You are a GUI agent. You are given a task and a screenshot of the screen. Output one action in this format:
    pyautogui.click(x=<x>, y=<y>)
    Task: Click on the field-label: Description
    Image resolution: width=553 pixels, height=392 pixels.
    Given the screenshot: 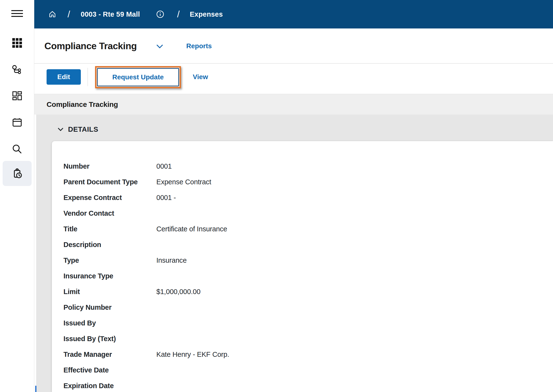 What is the action you would take?
    pyautogui.click(x=110, y=245)
    